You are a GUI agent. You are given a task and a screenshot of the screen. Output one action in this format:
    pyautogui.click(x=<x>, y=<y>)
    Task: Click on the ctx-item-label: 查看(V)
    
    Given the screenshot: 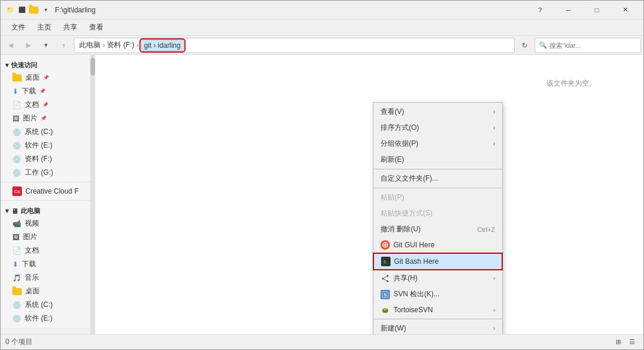 What is the action you would take?
    pyautogui.click(x=392, y=112)
    